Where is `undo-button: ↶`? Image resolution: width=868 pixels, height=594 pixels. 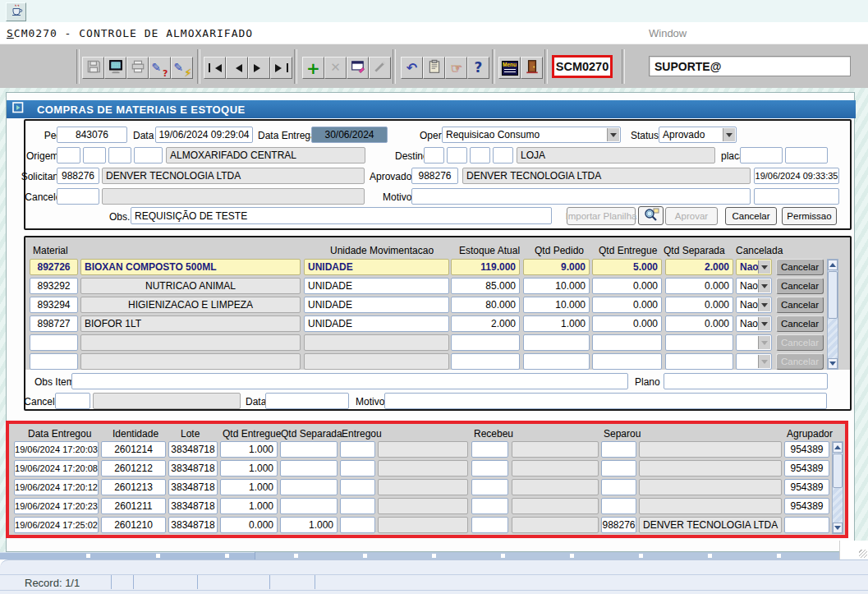
undo-button: ↶ is located at coordinates (412, 67).